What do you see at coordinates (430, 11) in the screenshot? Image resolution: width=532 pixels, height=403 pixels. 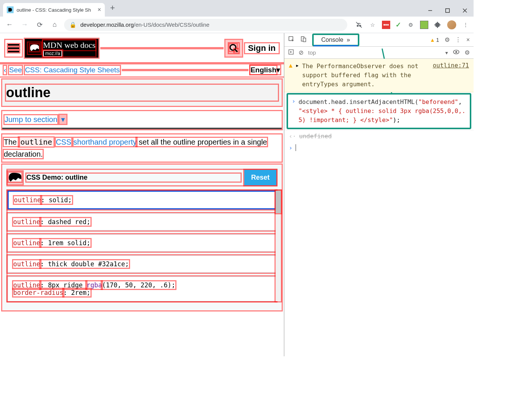 I see `minimize-button` at bounding box center [430, 11].